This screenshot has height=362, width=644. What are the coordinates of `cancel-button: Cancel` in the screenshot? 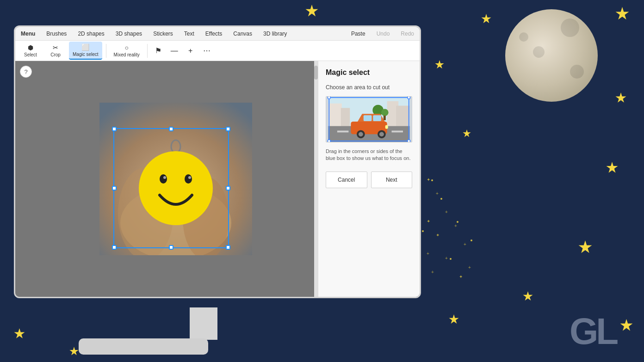 It's located at (347, 180).